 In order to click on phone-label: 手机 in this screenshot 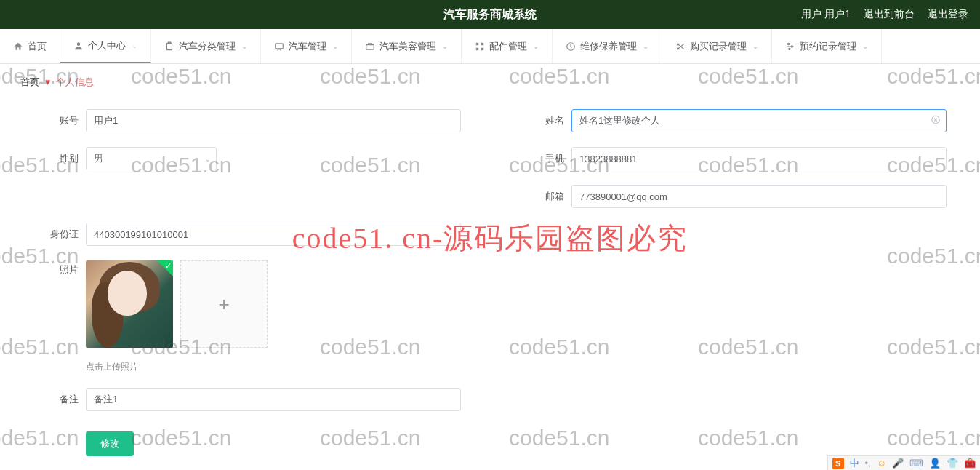, I will do `click(542, 159)`.